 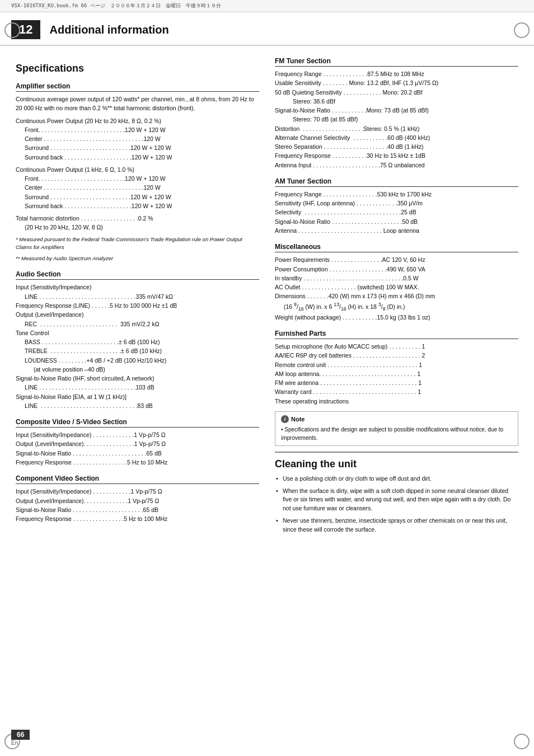 What do you see at coordinates (396, 346) in the screenshot?
I see `furnished-item-0: Setup microphone (for Auto MCACC setup) …` at bounding box center [396, 346].